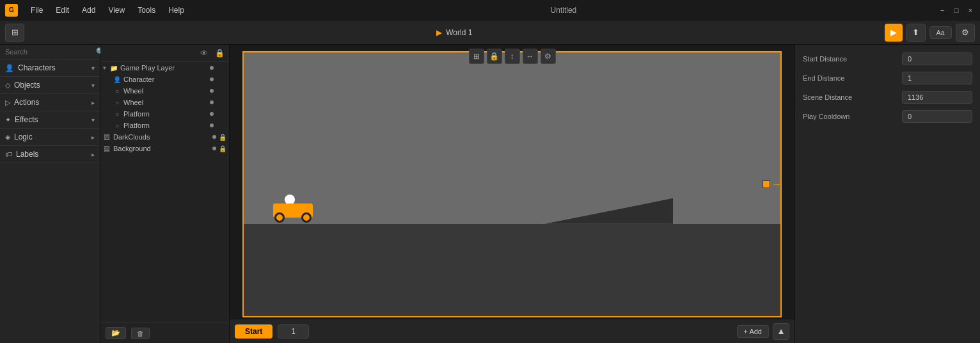  What do you see at coordinates (10, 68) in the screenshot?
I see `characters-icon: 👤` at bounding box center [10, 68].